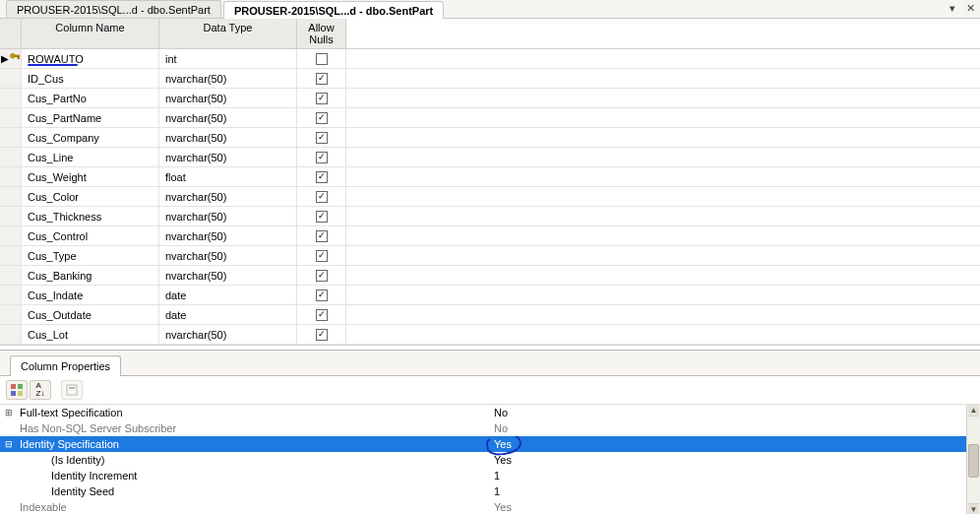 Image resolution: width=980 pixels, height=514 pixels. Describe the element at coordinates (91, 59) in the screenshot. I see `column-name-cell: ROWAUTO` at that location.